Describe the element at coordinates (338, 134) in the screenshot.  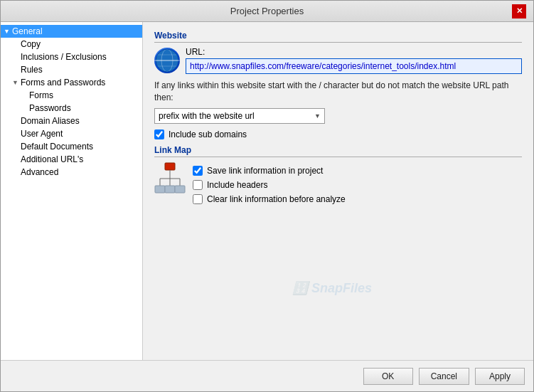
I see `include-subdomains-row: Include sub domains` at that location.